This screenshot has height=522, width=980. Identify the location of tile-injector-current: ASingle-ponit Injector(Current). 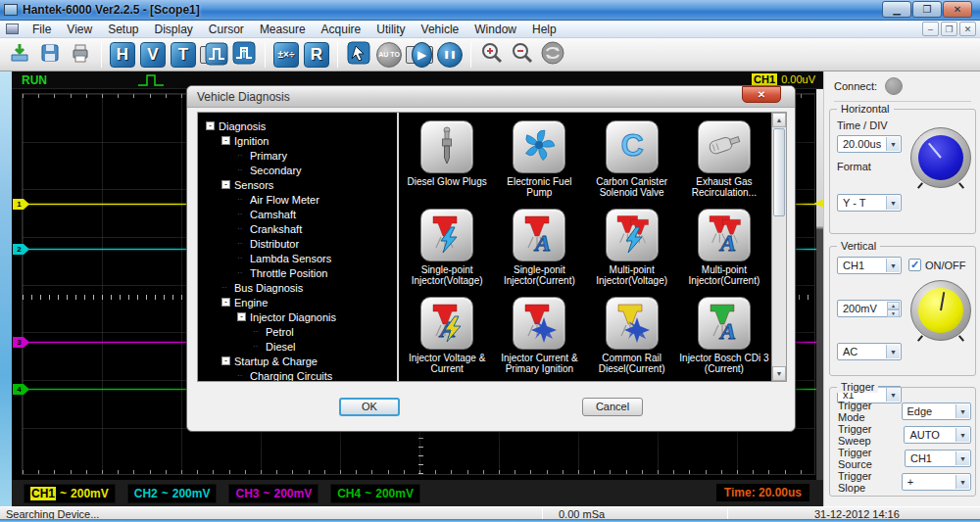
(539, 247).